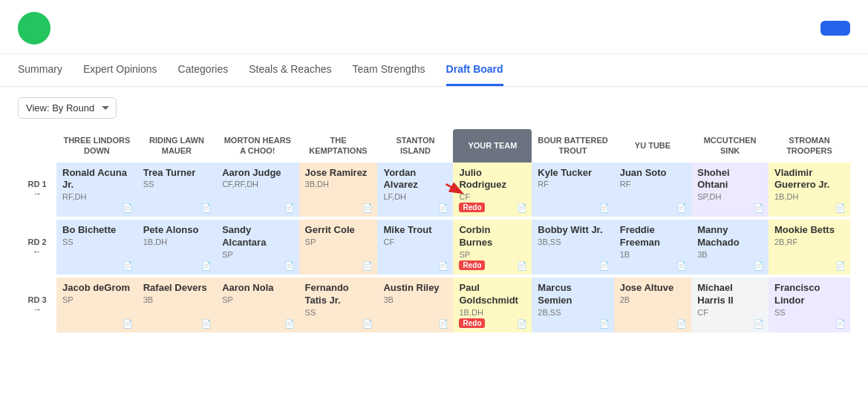  Describe the element at coordinates (339, 305) in the screenshot. I see `pick-r2-t3: Fernando Tatis Jr.SS📄` at that location.